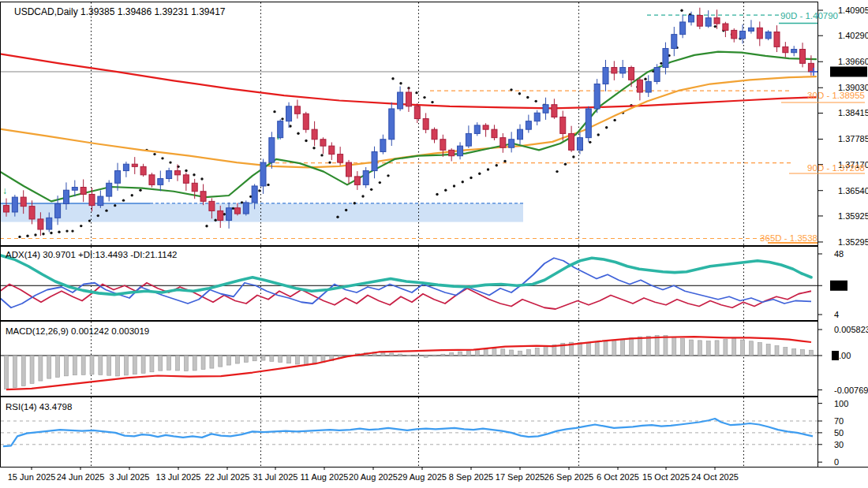 The image size is (868, 488). I want to click on date-label: 3 Jul 2025, so click(129, 477).